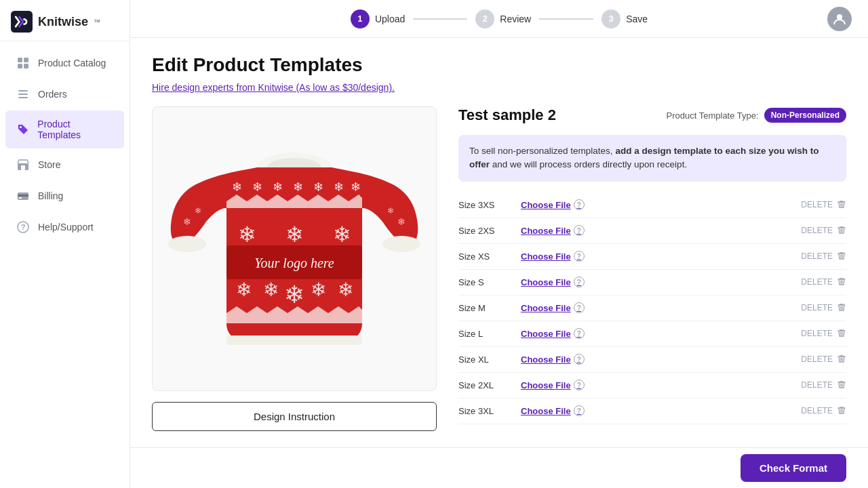 This screenshot has height=488, width=868. What do you see at coordinates (294, 416) in the screenshot?
I see `design-instruction-button: Design Instruction` at bounding box center [294, 416].